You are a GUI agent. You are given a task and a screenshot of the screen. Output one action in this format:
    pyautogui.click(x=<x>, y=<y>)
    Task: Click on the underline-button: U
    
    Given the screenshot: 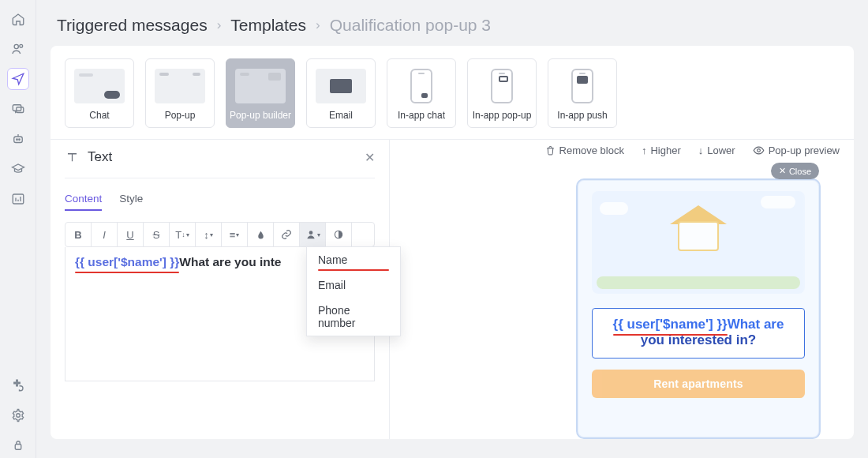 What is the action you would take?
    pyautogui.click(x=131, y=235)
    